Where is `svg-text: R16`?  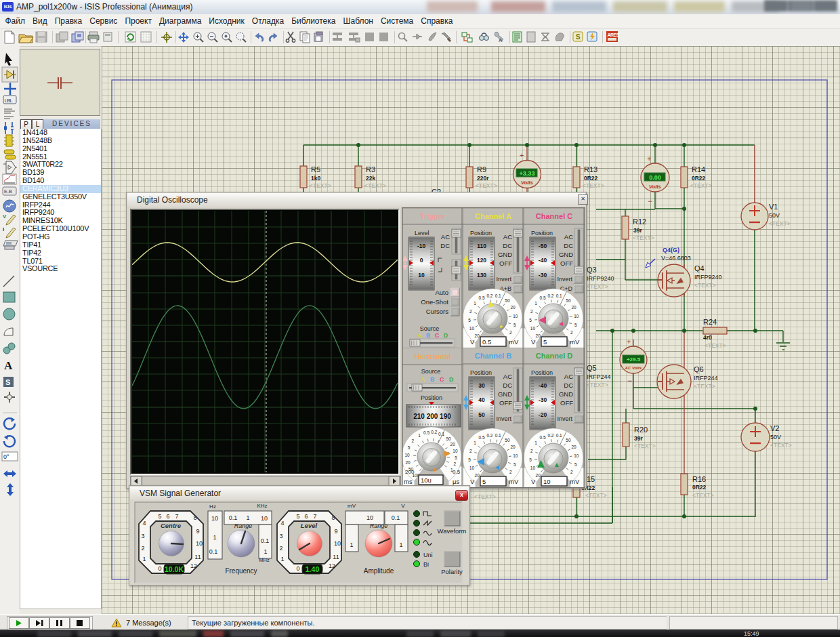 svg-text: R16 is located at coordinates (699, 479).